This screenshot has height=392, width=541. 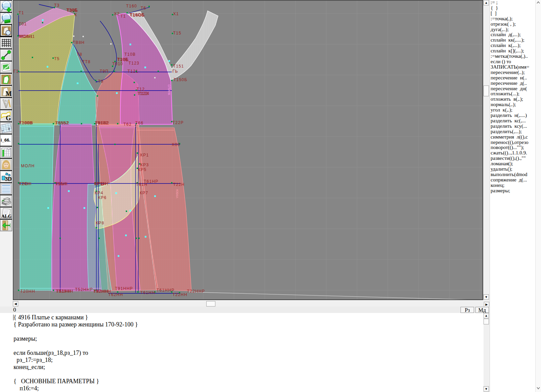 What do you see at coordinates (8, 93) in the screenshot?
I see `svg-text: M` at bounding box center [8, 93].